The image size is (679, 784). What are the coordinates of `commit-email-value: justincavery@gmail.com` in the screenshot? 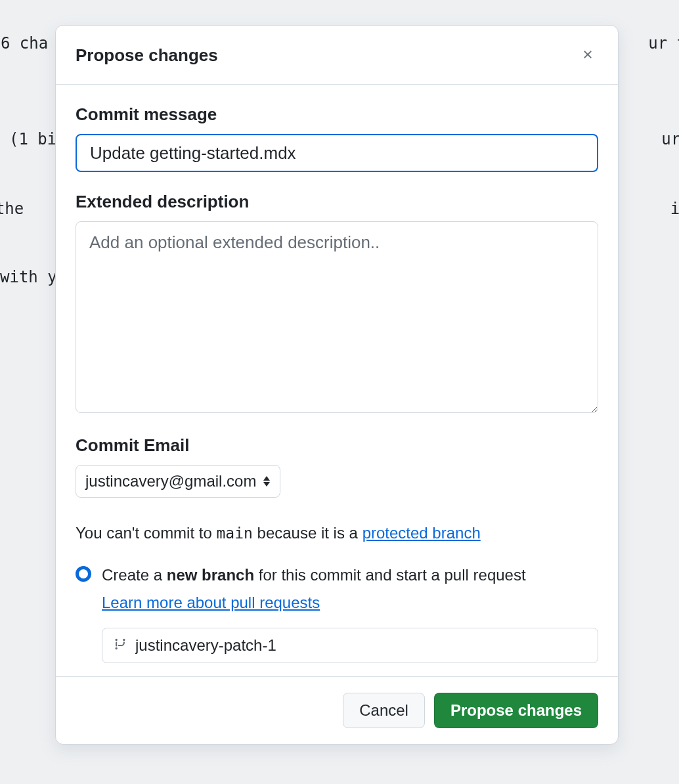 It's located at (171, 481).